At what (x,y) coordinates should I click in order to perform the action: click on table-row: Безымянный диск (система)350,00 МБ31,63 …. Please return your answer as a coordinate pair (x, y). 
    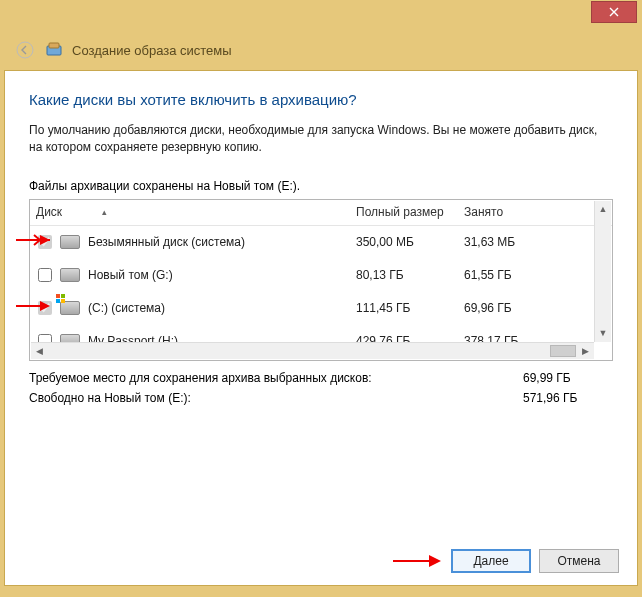
    Looking at the image, I should click on (321, 242).